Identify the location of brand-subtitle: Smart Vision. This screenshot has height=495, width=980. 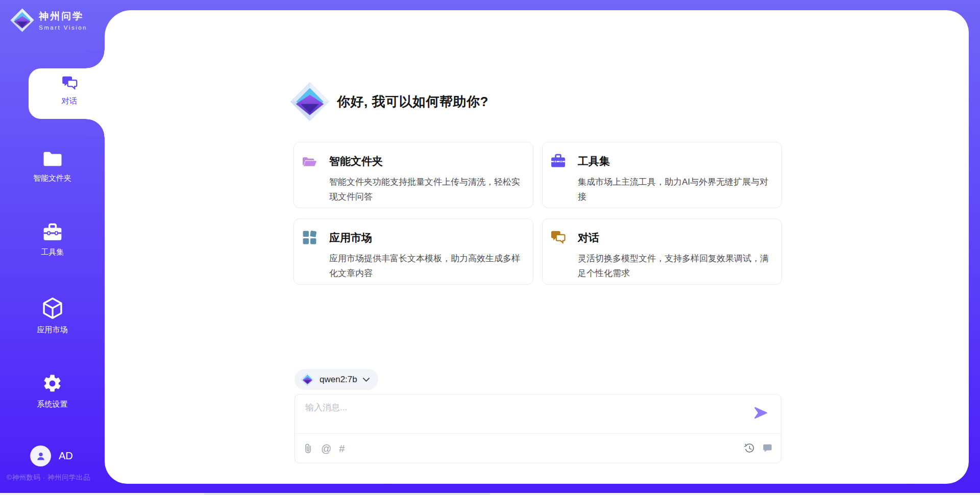
(63, 28).